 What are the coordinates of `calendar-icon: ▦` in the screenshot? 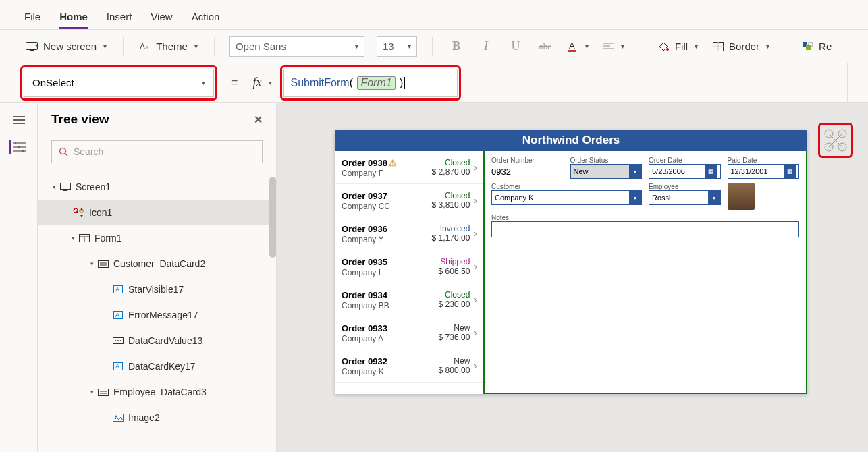 It's located at (711, 171).